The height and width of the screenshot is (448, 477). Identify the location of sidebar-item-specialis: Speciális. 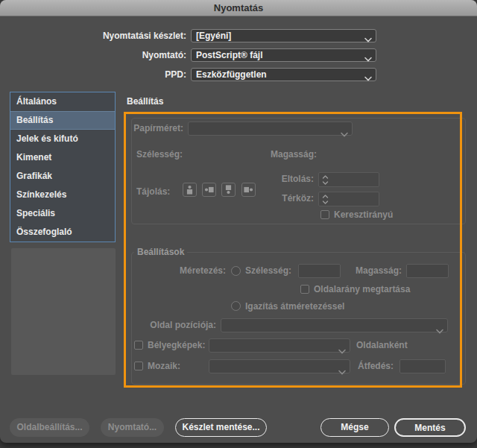
(63, 213).